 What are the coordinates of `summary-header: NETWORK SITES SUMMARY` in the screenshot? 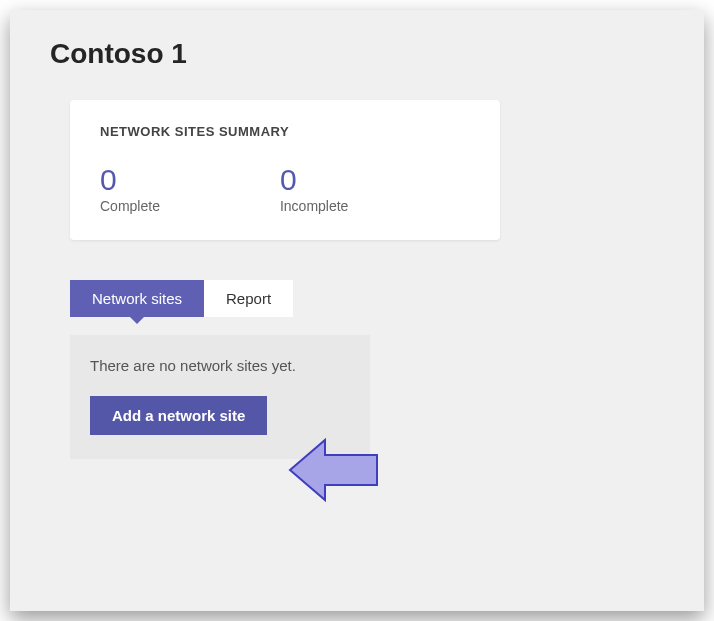 It's located at (285, 132).